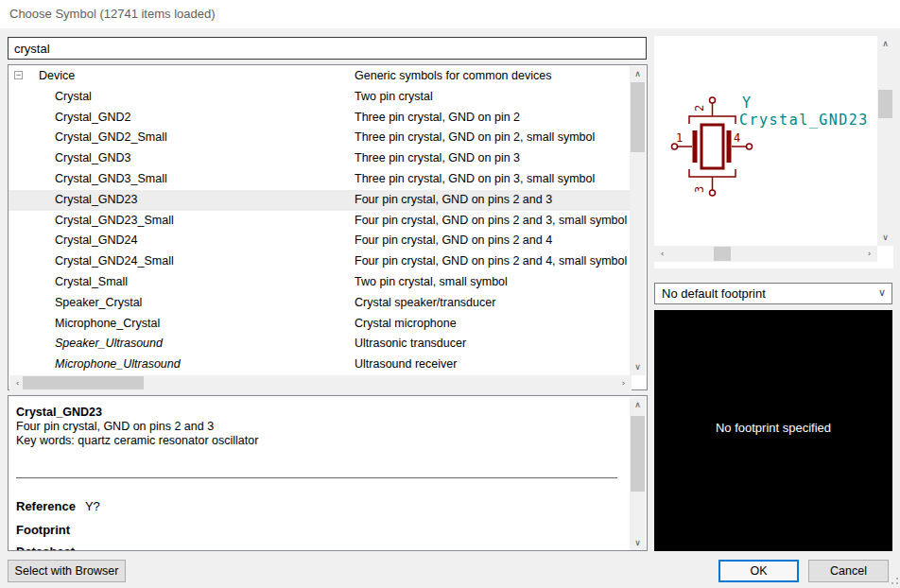 The height and width of the screenshot is (588, 900). Describe the element at coordinates (59, 412) in the screenshot. I see `detail-symbol-name: Crystal_GND23` at that location.